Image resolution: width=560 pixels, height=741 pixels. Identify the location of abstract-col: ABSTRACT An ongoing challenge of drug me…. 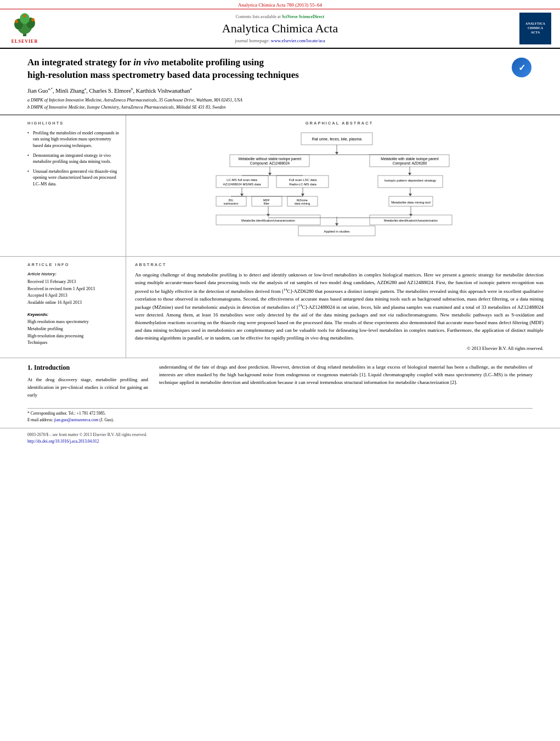
(338, 307).